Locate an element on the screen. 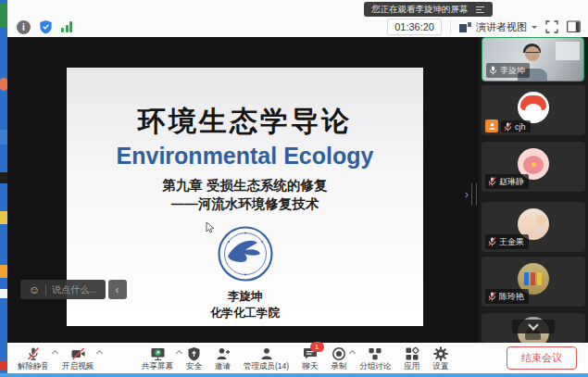 This screenshot has height=377, width=588. participant-name-label: 王金果 is located at coordinates (507, 242).